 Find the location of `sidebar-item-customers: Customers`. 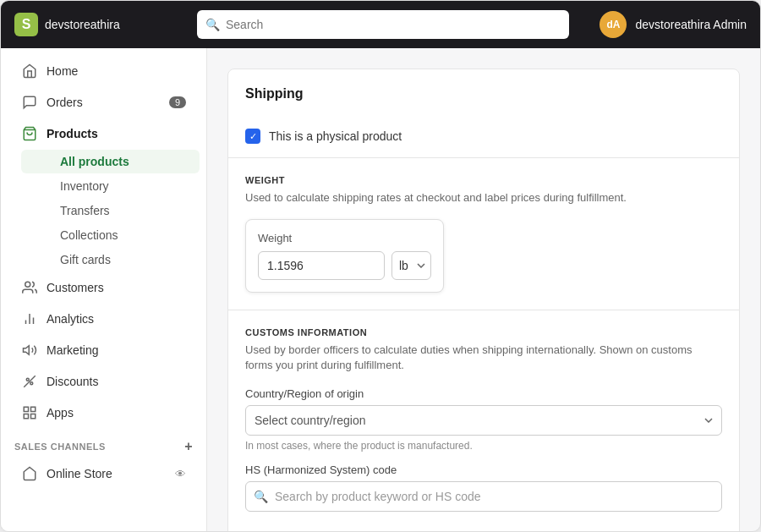

sidebar-item-customers: Customers is located at coordinates (103, 288).